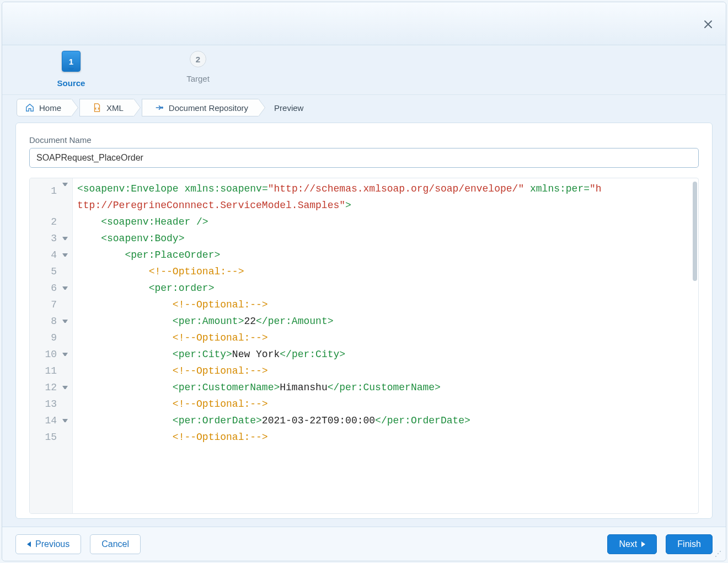 The width and height of the screenshot is (728, 563). I want to click on code-line: <soapenv:Envelope xmlns:soapenv="http://…, so click(342, 197).